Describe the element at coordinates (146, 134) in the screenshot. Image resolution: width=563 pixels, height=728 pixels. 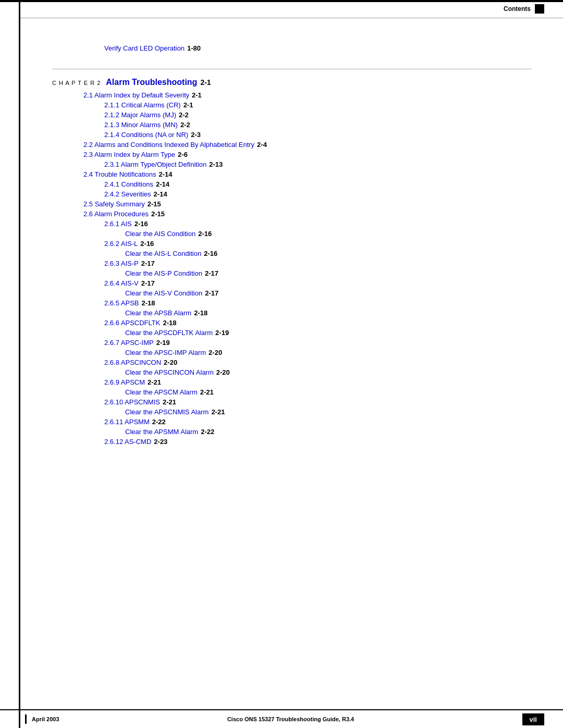
I see `toc-entry-link-e5: 2.1.4 Conditions (NA or NR)` at that location.